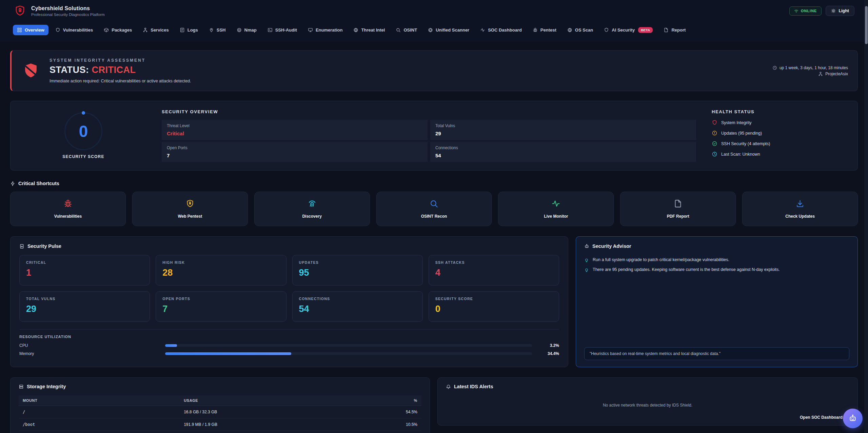 The width and height of the screenshot is (868, 433). I want to click on stat-value: 54, so click(357, 309).